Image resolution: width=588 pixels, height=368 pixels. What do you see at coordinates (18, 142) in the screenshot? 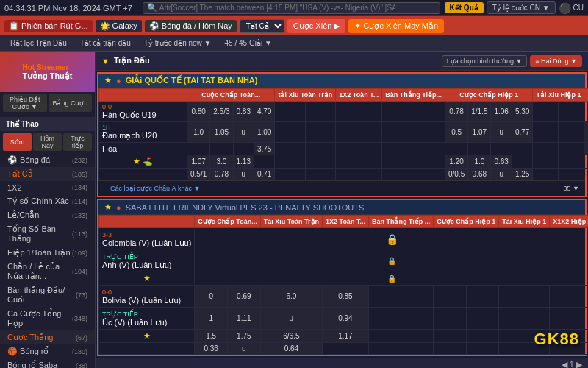
I see `som-btn: Sớm` at bounding box center [18, 142].